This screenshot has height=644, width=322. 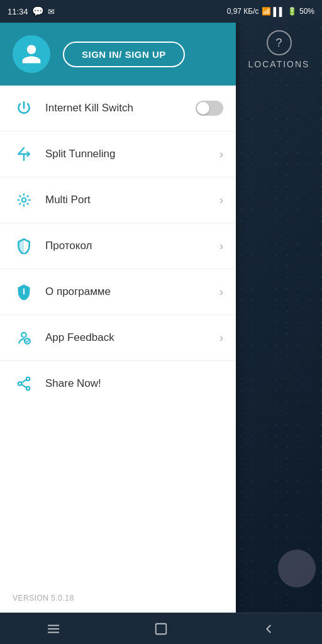 I want to click on split-tunneling-label: Split Tunneling, so click(x=132, y=154).